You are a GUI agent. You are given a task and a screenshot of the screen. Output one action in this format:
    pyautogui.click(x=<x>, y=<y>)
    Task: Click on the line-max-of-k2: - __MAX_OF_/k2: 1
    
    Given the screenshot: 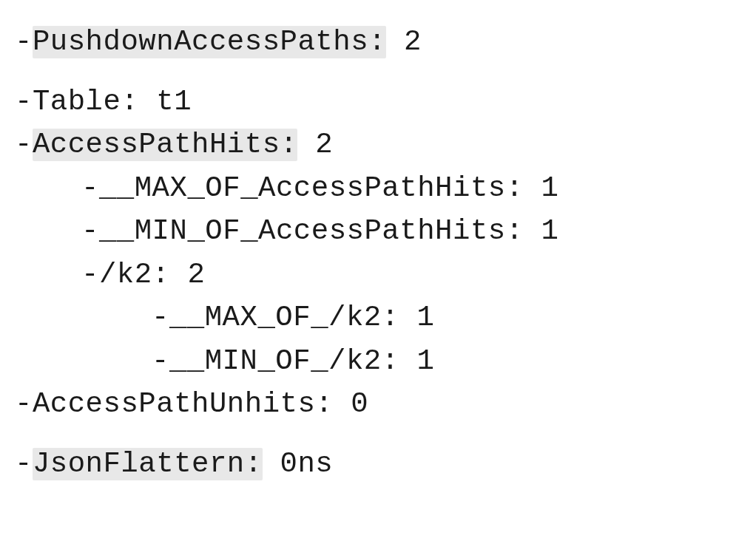 What is the action you would take?
    pyautogui.click(x=378, y=318)
    